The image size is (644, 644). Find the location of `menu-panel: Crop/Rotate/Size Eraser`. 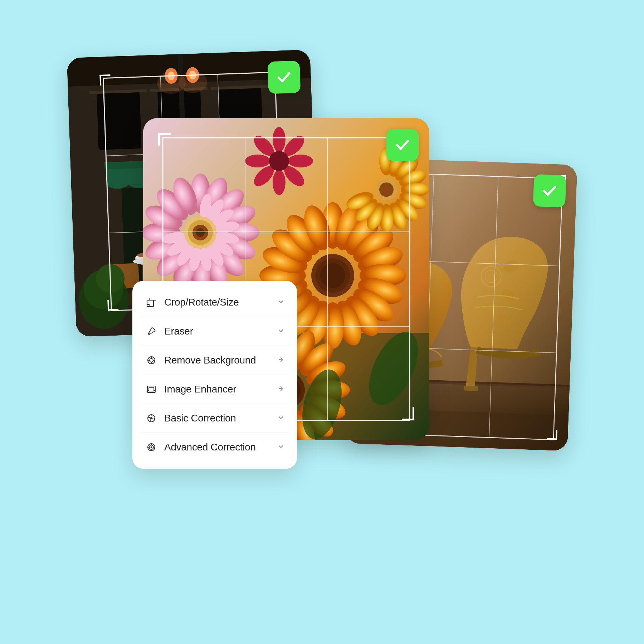

menu-panel: Crop/Rotate/Size Eraser is located at coordinates (215, 375).